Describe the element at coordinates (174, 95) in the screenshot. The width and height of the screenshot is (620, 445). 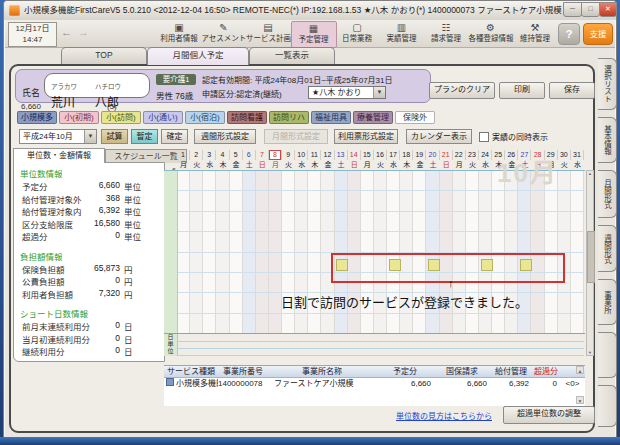
I see `patient-sex-age: 男性 76歳` at that location.